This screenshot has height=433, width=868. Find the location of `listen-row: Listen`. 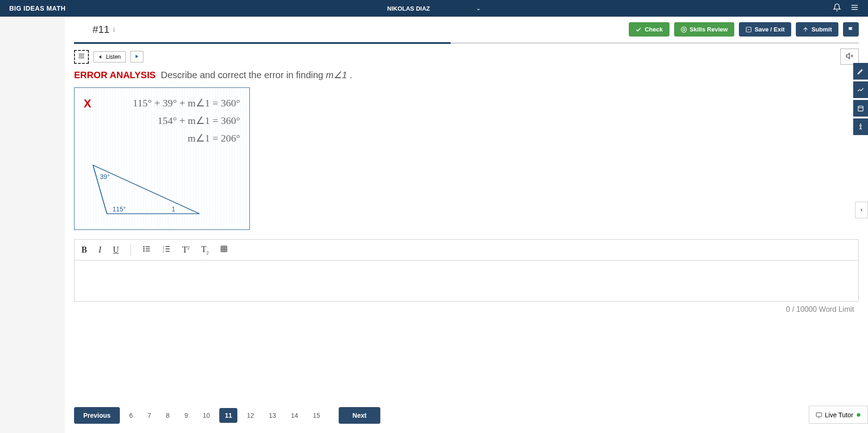

listen-row: Listen is located at coordinates (466, 56).